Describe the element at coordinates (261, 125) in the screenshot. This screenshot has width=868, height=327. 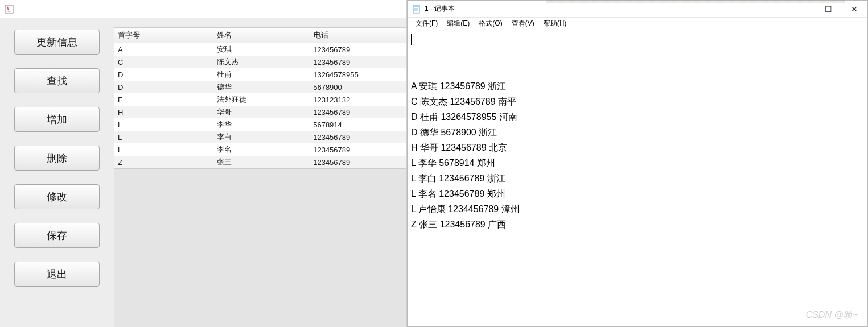
I see `table-row: L李华5678914` at that location.